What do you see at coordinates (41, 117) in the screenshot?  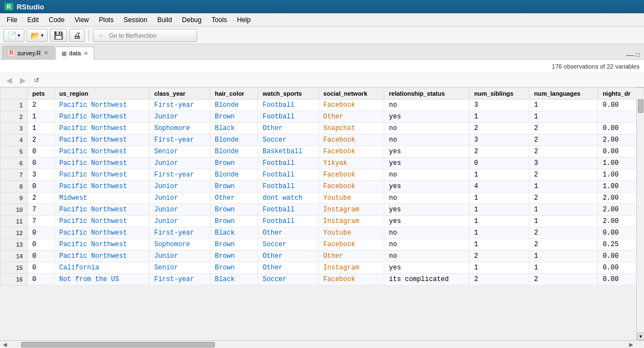 I see `cell-pets: 1` at bounding box center [41, 117].